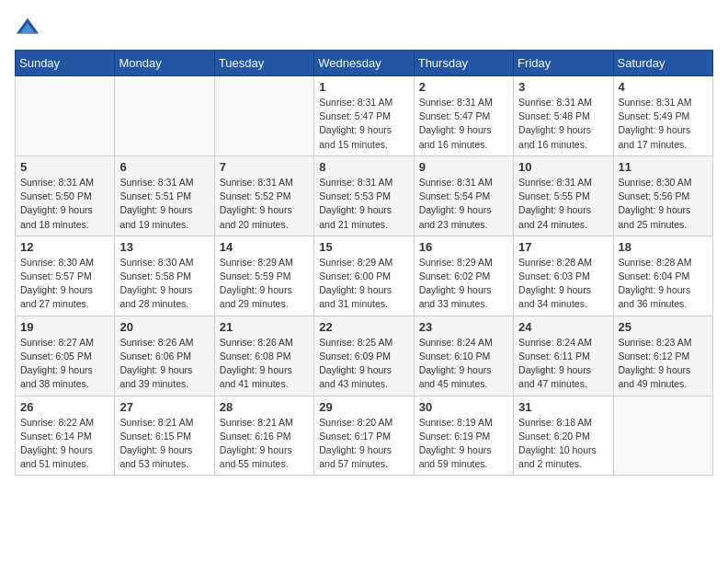 Image resolution: width=728 pixels, height=563 pixels. What do you see at coordinates (364, 63) in the screenshot?
I see `weekday-header-wednesday: Wednesday` at bounding box center [364, 63].